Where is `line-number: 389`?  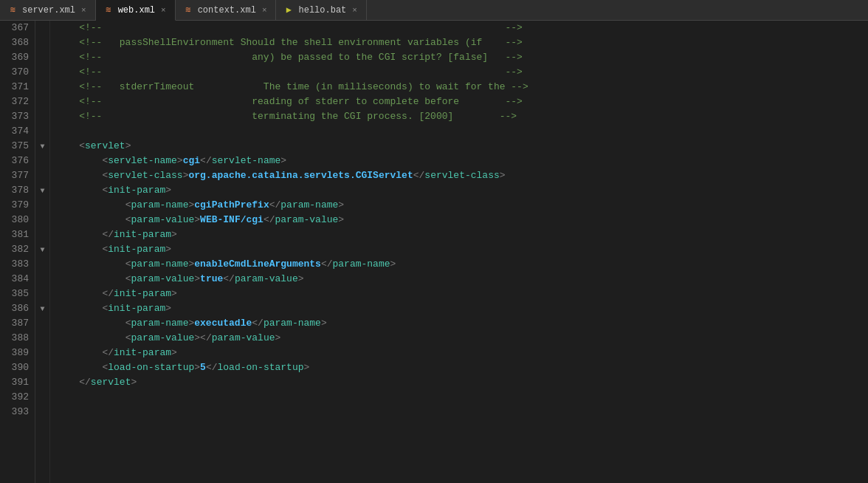
line-number: 389 is located at coordinates (16, 353).